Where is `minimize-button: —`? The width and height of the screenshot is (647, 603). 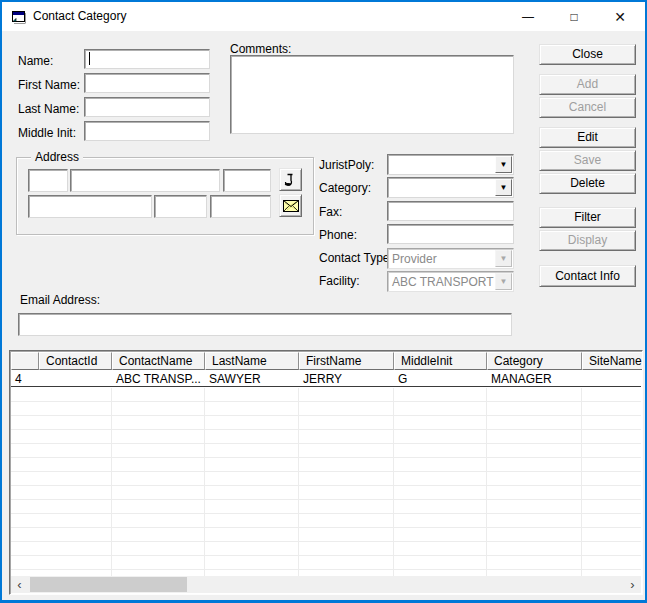 minimize-button: — is located at coordinates (528, 16).